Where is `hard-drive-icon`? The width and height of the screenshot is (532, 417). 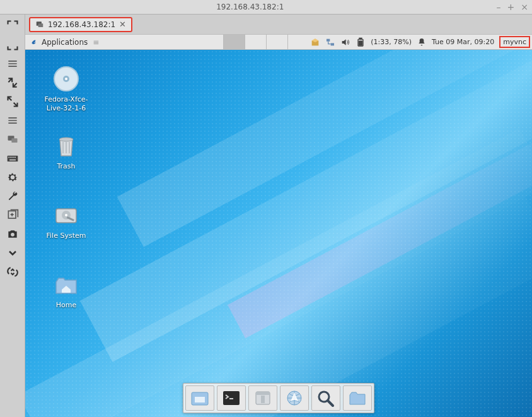
hard-drive-icon is located at coordinates (66, 215).